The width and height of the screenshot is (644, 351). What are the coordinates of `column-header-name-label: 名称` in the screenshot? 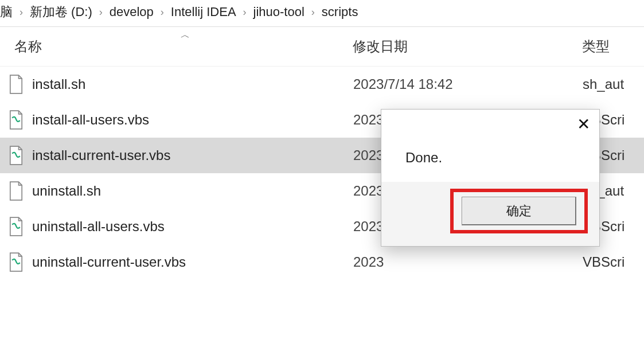 It's located at (28, 46).